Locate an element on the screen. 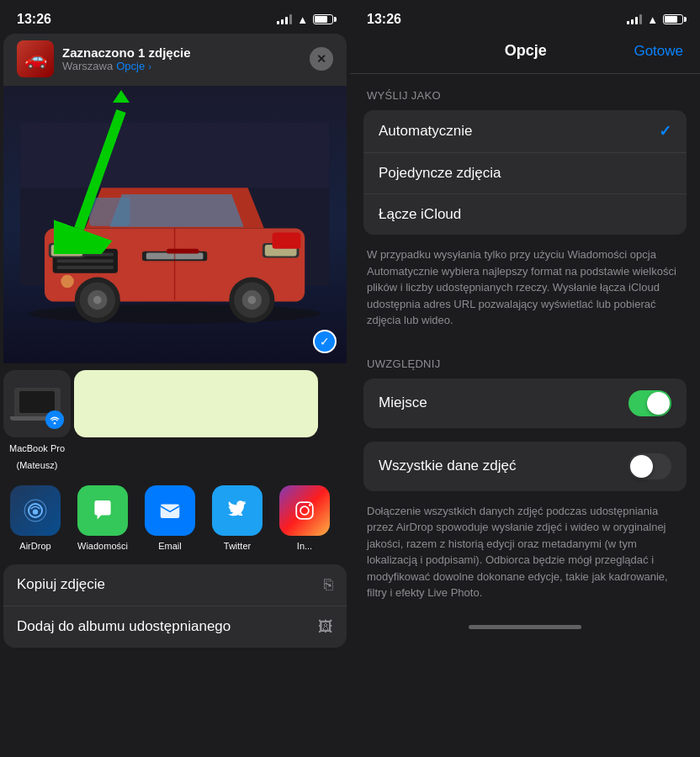  toggle-alldata-row: Wszystkie dane zdjęć is located at coordinates (525, 466).